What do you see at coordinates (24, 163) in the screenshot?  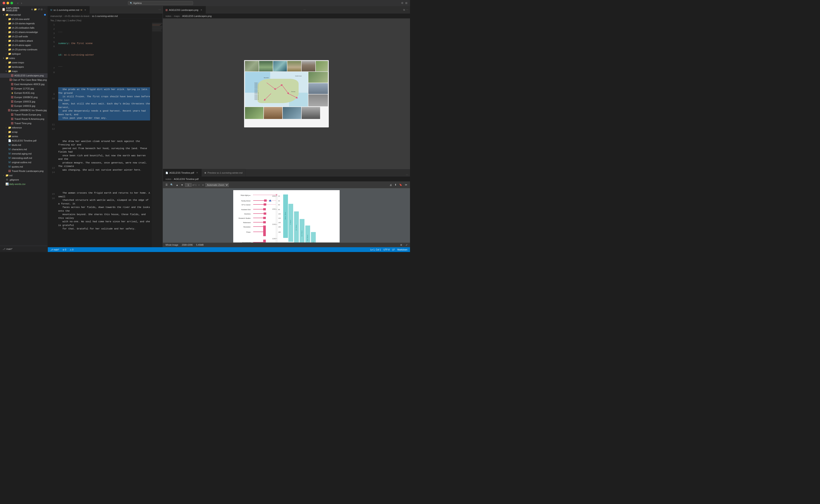 I see `sidebar-item-original-outline: M original-outline.md` at bounding box center [24, 163].